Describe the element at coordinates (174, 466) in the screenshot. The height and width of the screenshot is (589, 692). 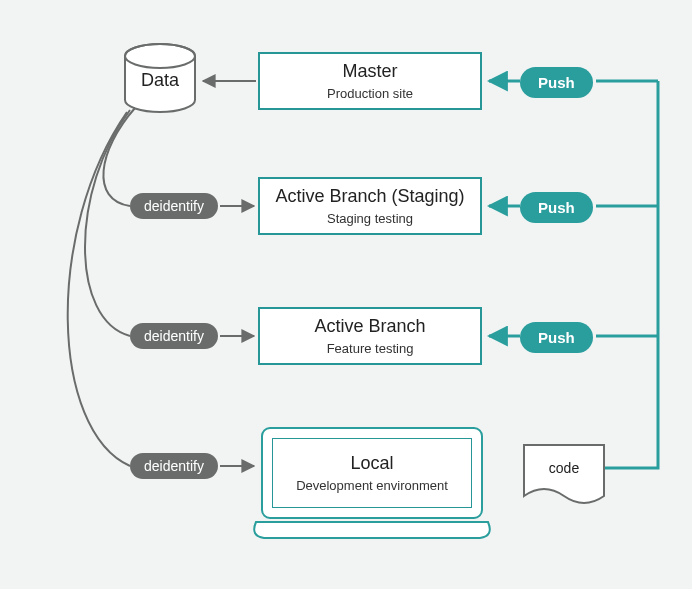
I see `deidentify-pill-local: deidentify` at that location.